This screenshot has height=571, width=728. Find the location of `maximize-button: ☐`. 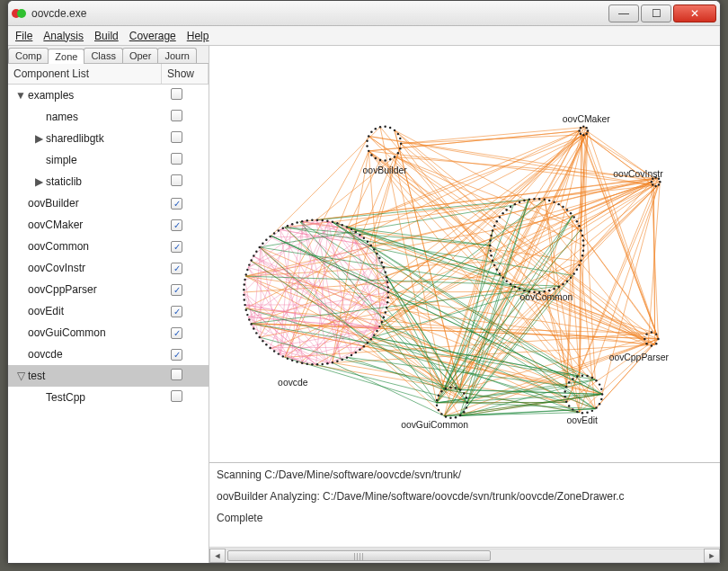

maximize-button: ☐ is located at coordinates (656, 13).